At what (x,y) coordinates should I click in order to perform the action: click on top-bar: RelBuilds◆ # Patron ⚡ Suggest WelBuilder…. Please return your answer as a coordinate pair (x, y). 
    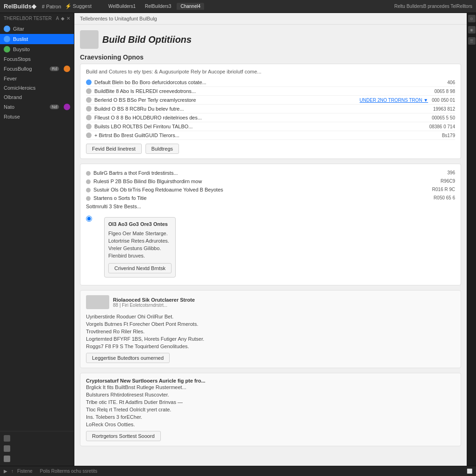
    Looking at the image, I should click on (238, 7).